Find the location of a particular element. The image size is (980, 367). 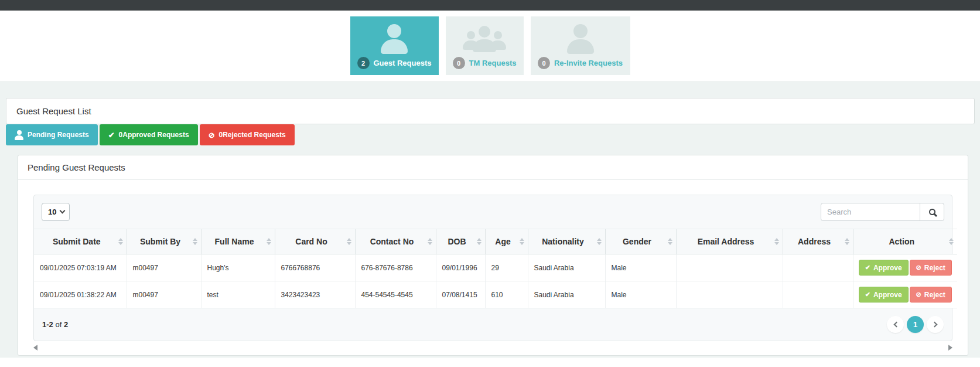

scroll-right-arrow is located at coordinates (950, 348).